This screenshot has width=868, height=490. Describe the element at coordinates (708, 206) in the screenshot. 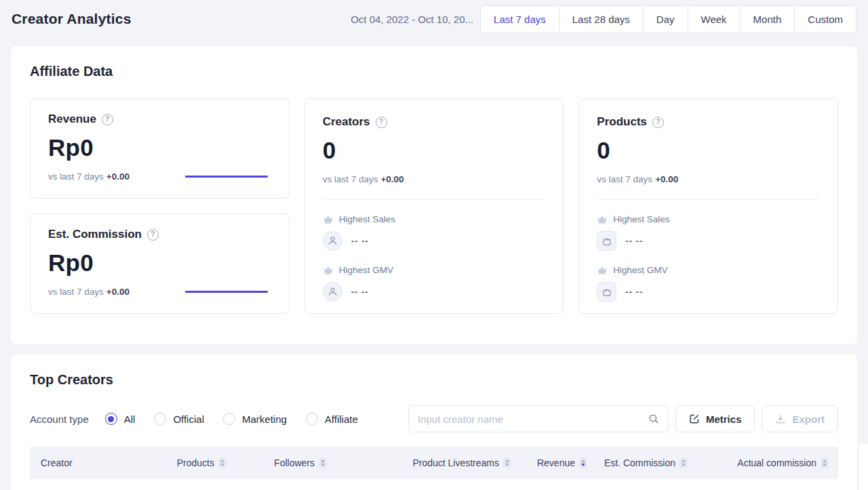

I see `products-card: Products ? 0 vs last 7 days+0.00 Highest…` at that location.